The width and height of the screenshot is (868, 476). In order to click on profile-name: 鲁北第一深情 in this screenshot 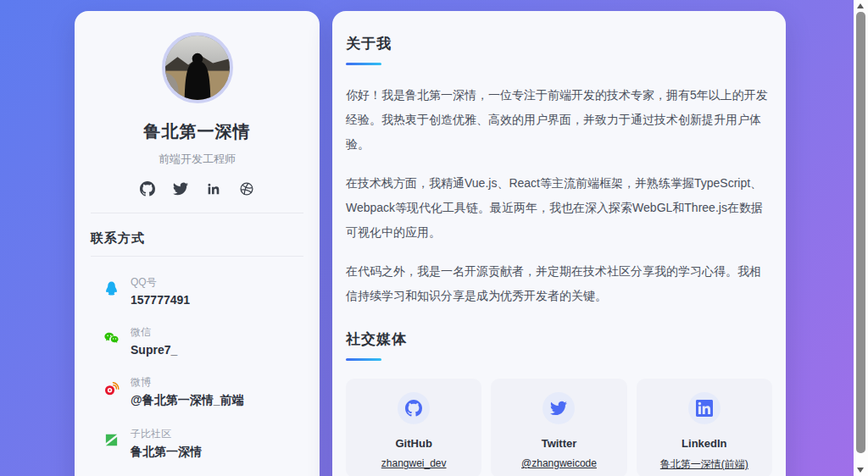, I will do `click(197, 132)`.